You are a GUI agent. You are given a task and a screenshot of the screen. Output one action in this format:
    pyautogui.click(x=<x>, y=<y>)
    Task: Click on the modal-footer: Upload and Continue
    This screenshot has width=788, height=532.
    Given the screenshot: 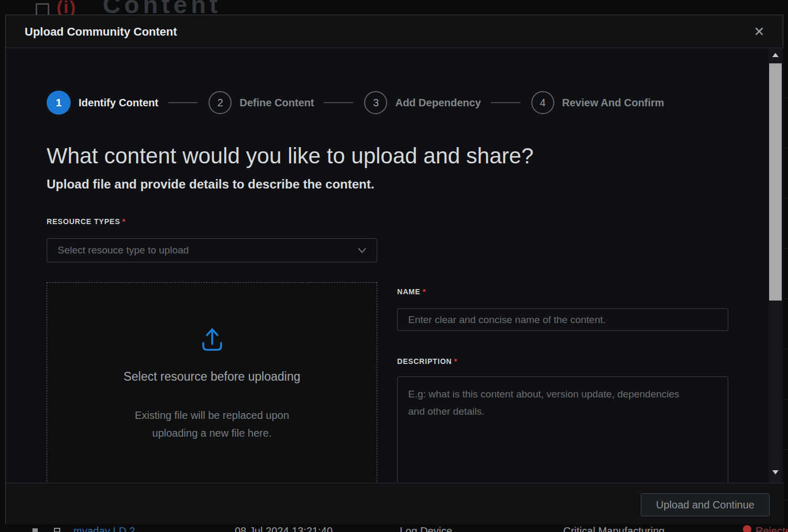 What is the action you would take?
    pyautogui.click(x=395, y=504)
    